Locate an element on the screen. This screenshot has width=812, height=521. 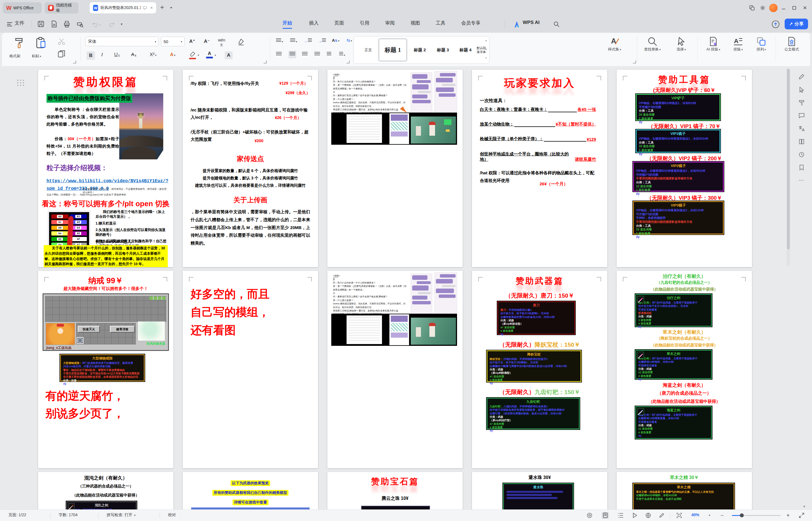
clear-format-icon is located at coordinates (241, 42).